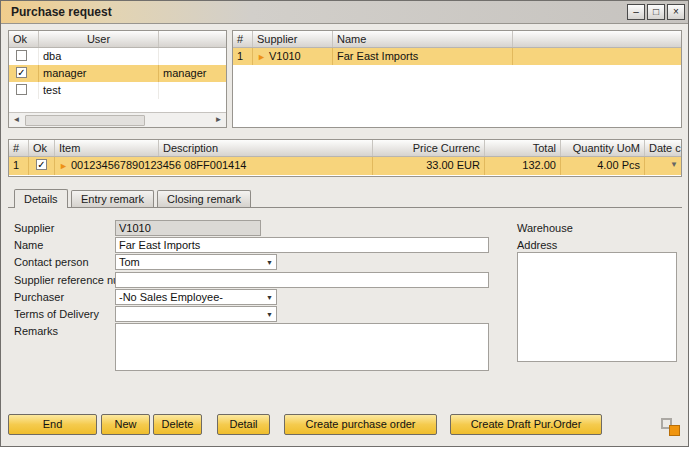 This screenshot has height=453, width=689. Describe the element at coordinates (85, 120) in the screenshot. I see `scrollbar-thumb` at that location.